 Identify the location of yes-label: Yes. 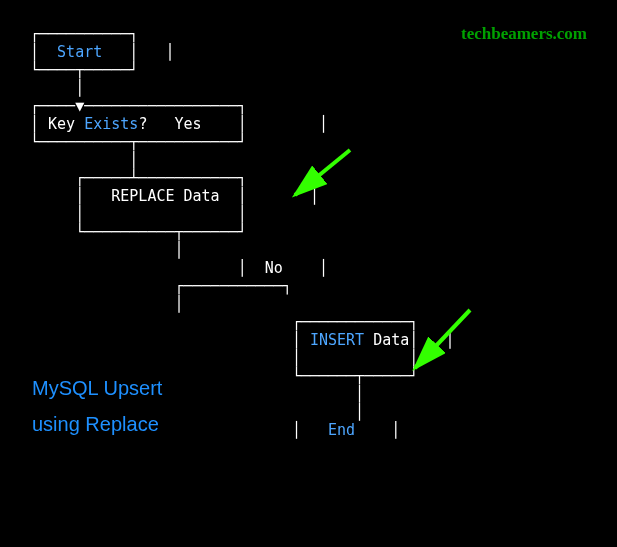
(188, 124).